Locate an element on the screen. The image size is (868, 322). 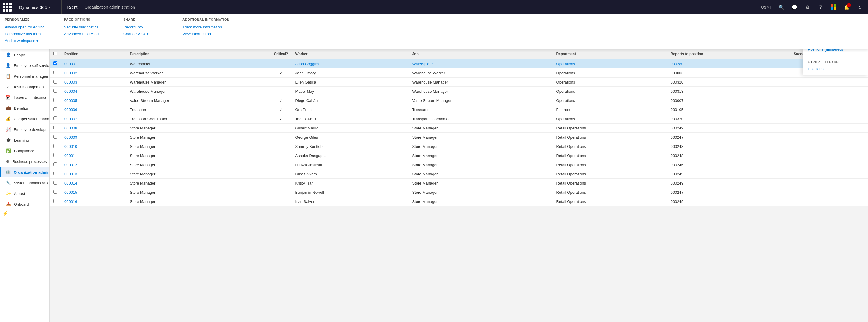
cell-position-1: 000002 is located at coordinates (94, 73).